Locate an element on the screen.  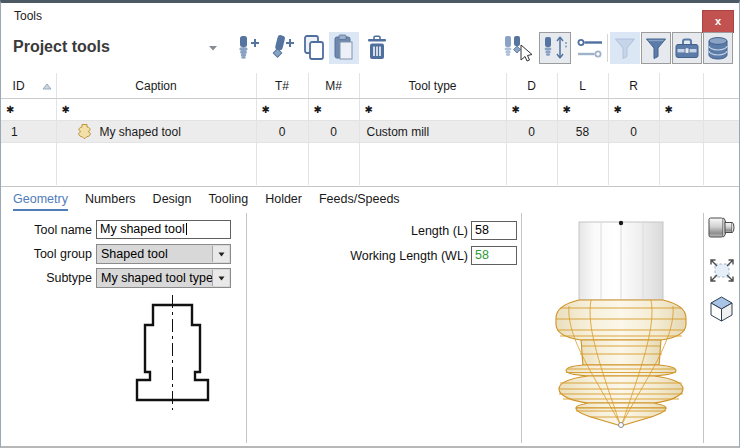
cell-extra is located at coordinates (681, 132).